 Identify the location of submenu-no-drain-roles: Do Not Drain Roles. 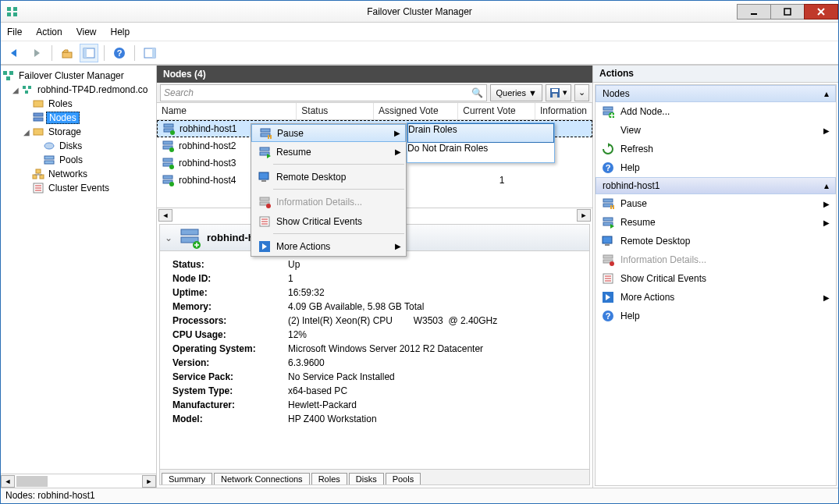
(481, 153).